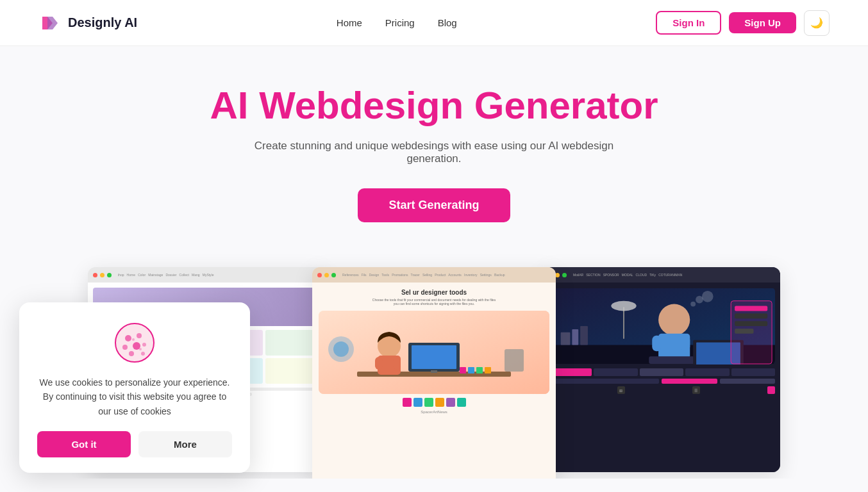 Image resolution: width=868 pixels, height=492 pixels. I want to click on signin-button: Sign In, so click(689, 23).